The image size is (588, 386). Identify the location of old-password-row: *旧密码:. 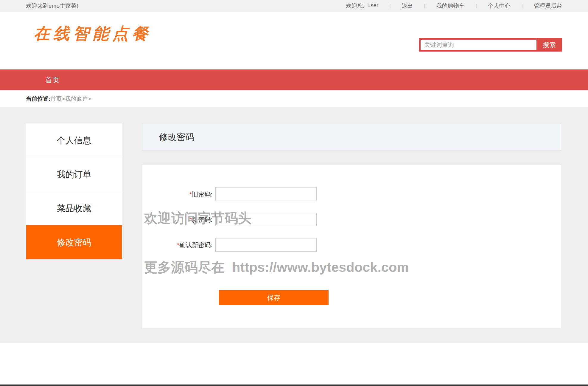
(229, 194).